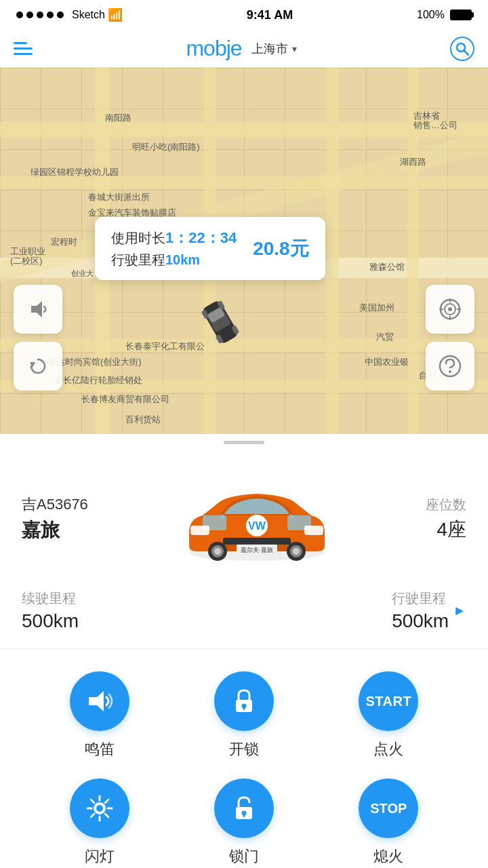  What do you see at coordinates (461, 15) in the screenshot?
I see `battery-icon` at bounding box center [461, 15].